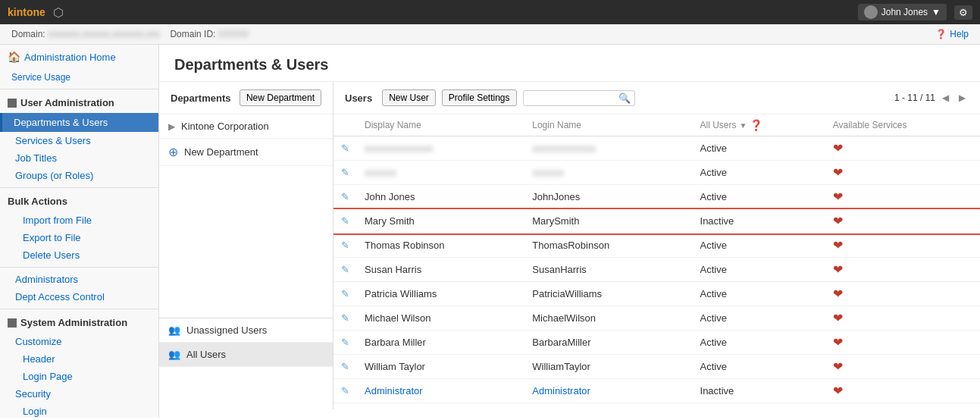  I want to click on dept-item-all-users: 👥 All Users, so click(246, 355).